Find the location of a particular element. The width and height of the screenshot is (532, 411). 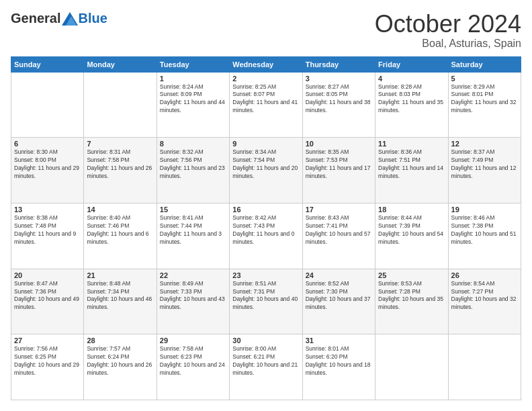

day-number: 19 is located at coordinates (485, 210).